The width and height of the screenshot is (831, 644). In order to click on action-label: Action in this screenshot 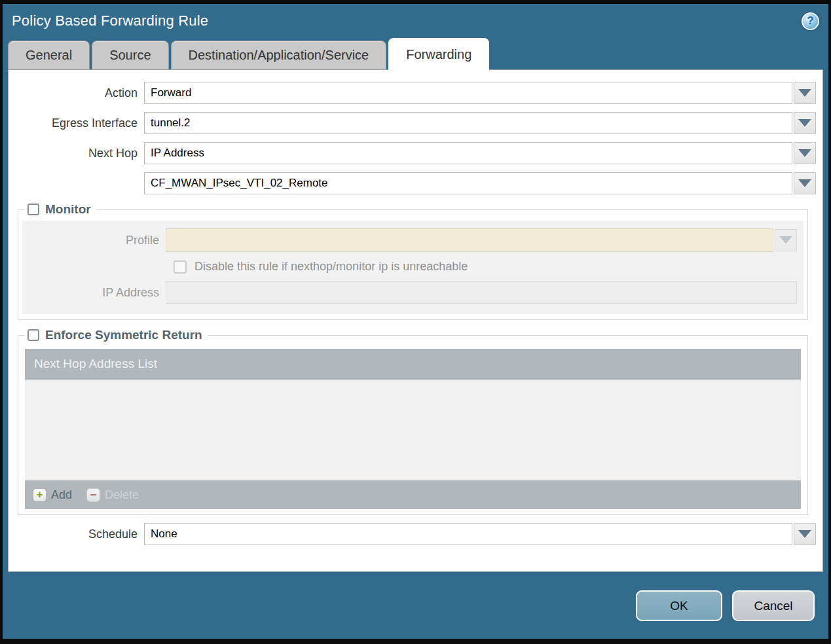, I will do `click(76, 93)`.